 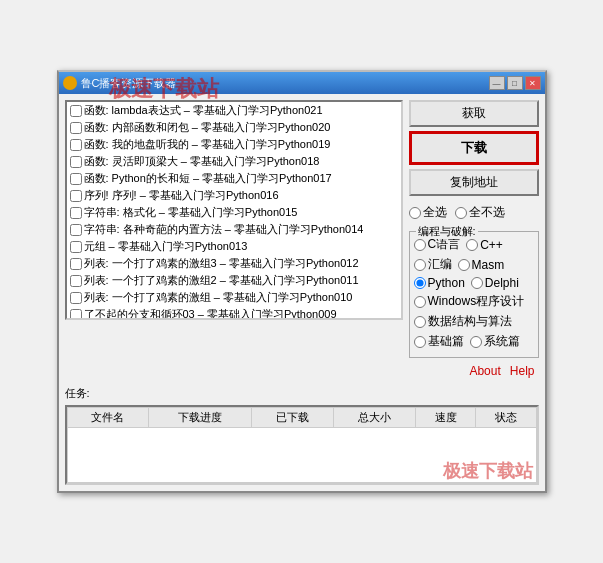 I want to click on list-item: 函数: Python的长和短 – 零基础入门学习Python017, so click(x=234, y=178).